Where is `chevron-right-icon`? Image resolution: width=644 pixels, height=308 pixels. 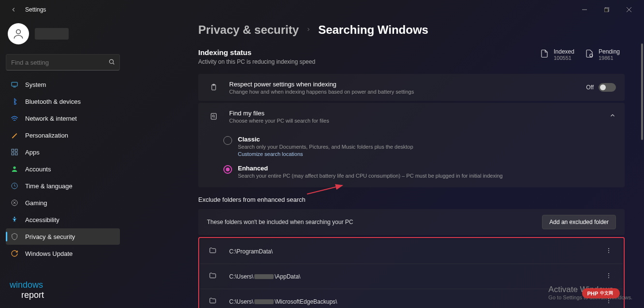 chevron-right-icon is located at coordinates (308, 30).